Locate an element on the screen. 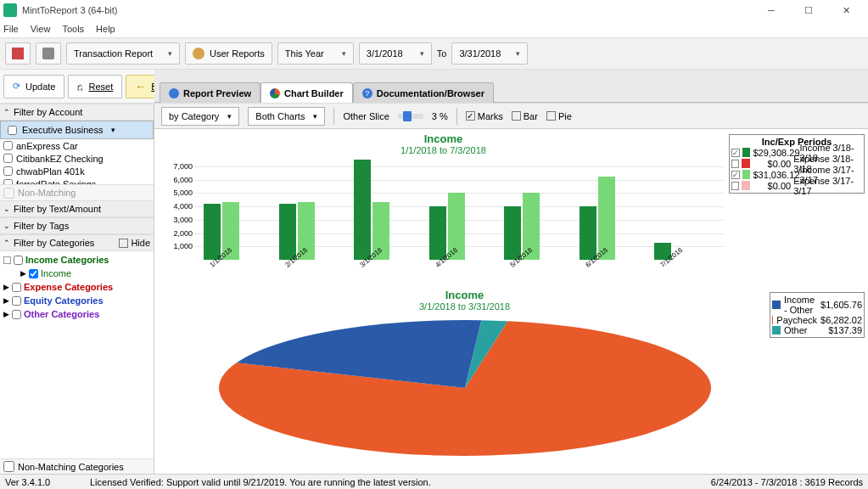 This screenshot has height=489, width=868. category-label: Income Categories is located at coordinates (67, 260).